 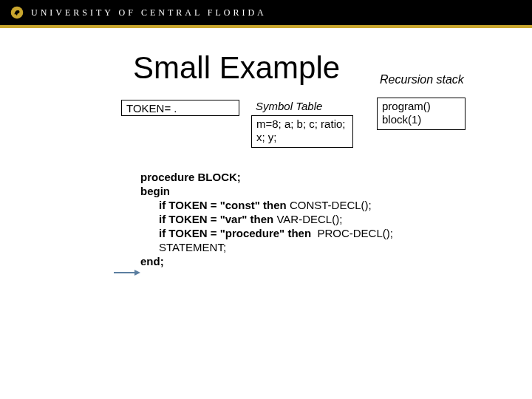 I want to click on recursion-stack-label: Recursion stack, so click(x=422, y=80).